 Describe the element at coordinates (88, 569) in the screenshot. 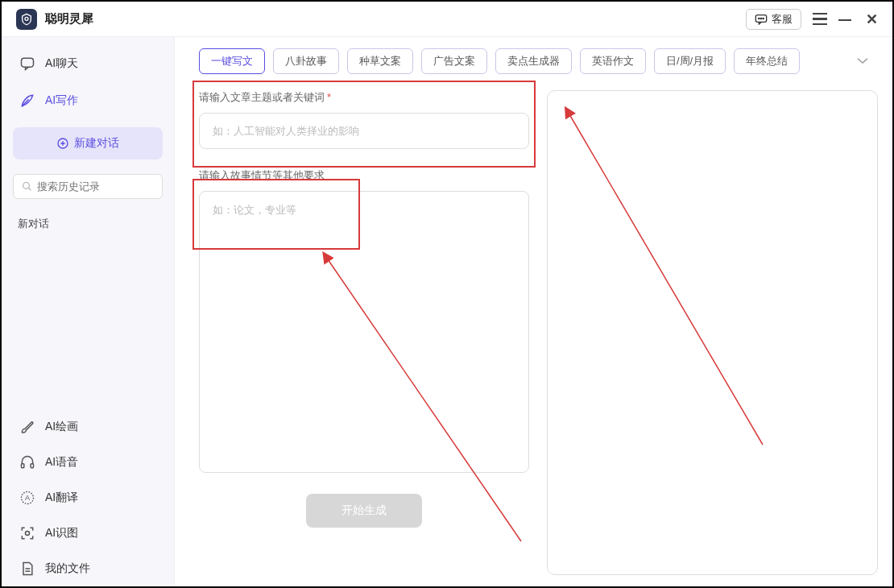

I see `sidebar-item-files: 我的文件` at that location.